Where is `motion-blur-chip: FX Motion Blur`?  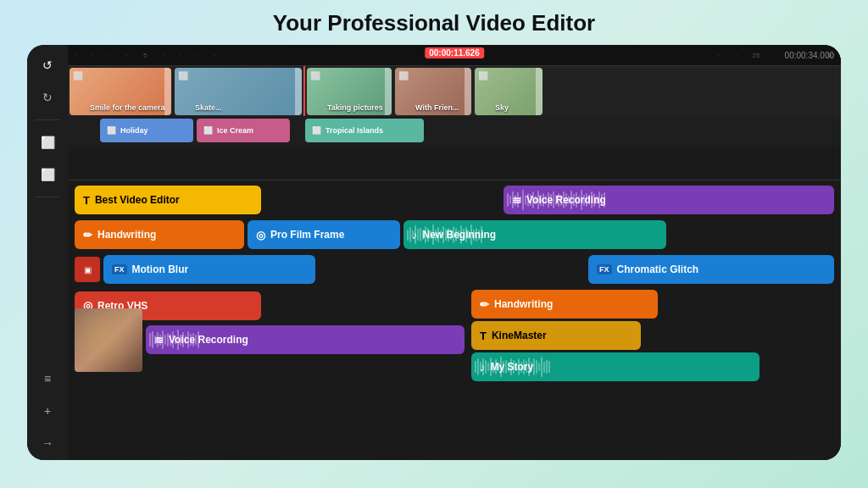 motion-blur-chip: FX Motion Blur is located at coordinates (209, 269).